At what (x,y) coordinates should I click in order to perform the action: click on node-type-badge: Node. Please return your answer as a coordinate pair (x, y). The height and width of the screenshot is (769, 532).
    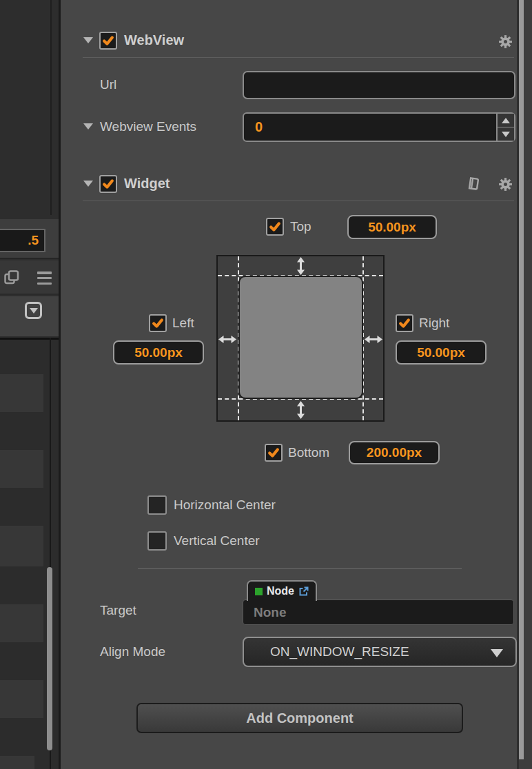
    Looking at the image, I should click on (282, 591).